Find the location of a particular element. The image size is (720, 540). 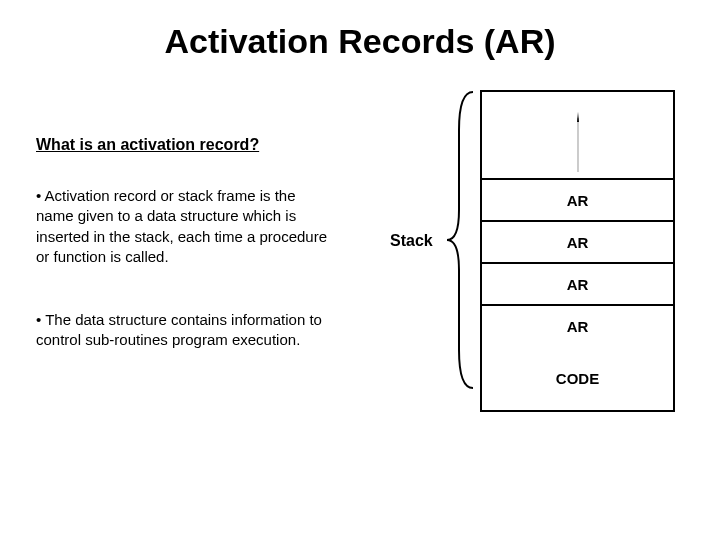

page-title: Activation Records (AR) is located at coordinates (360, 42).